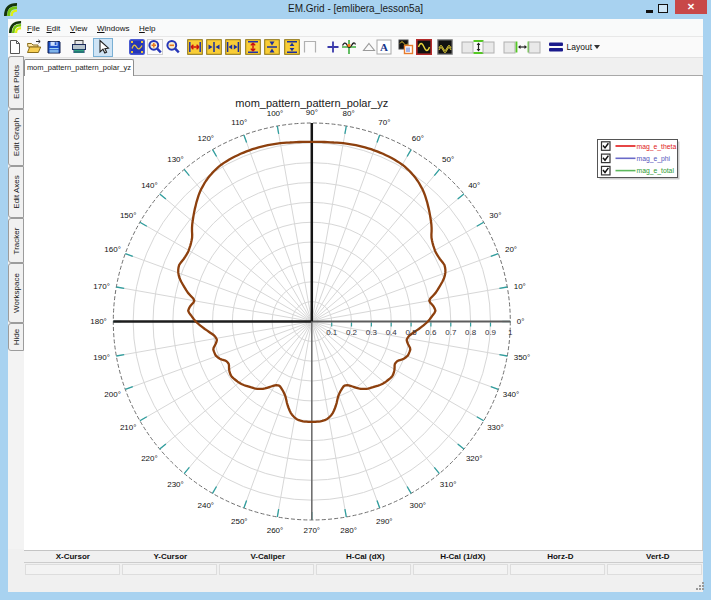 This screenshot has width=711, height=600. What do you see at coordinates (474, 458) in the screenshot?
I see `svg-text: 320°` at bounding box center [474, 458].